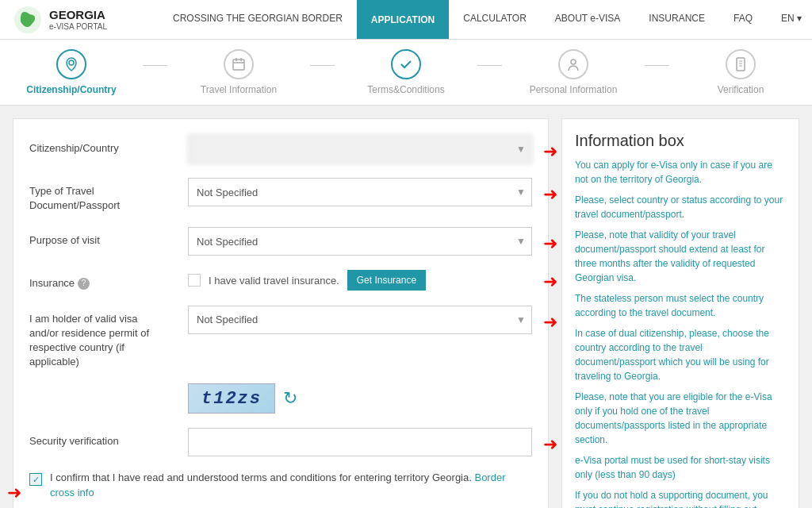  I want to click on info-item-3: The stateless person must select the cou…, so click(680, 306).